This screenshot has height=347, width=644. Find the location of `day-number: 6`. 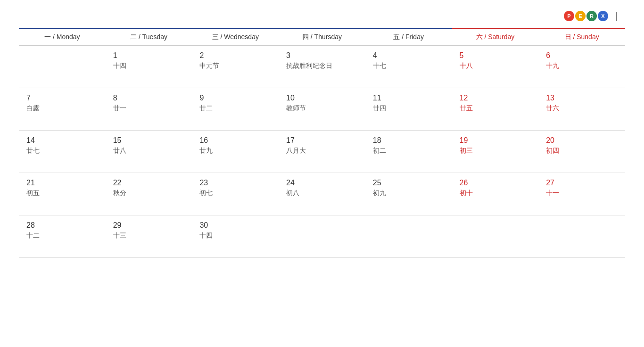

day-number: 6 is located at coordinates (582, 56).